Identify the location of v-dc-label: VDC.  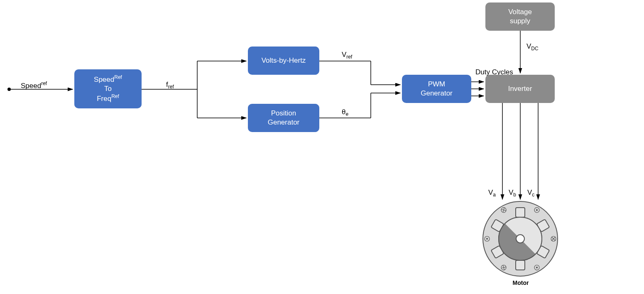
(532, 47).